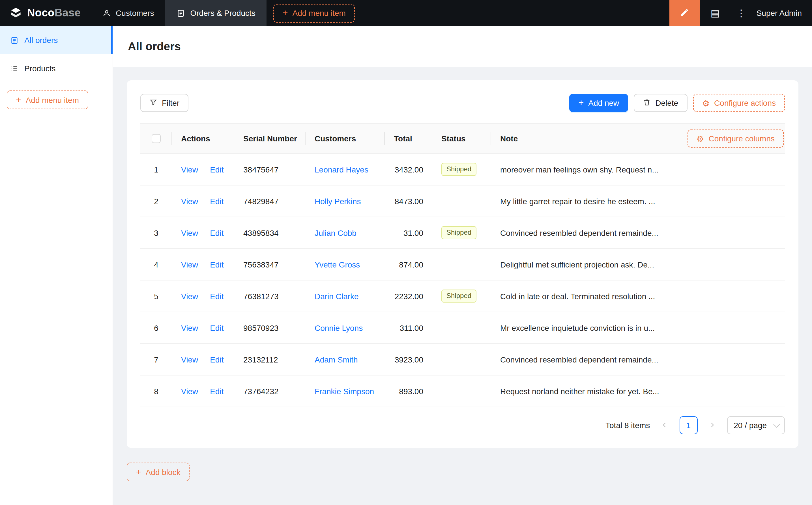 The image size is (812, 505). Describe the element at coordinates (408, 328) in the screenshot. I see `total-cell: 311.00` at that location.